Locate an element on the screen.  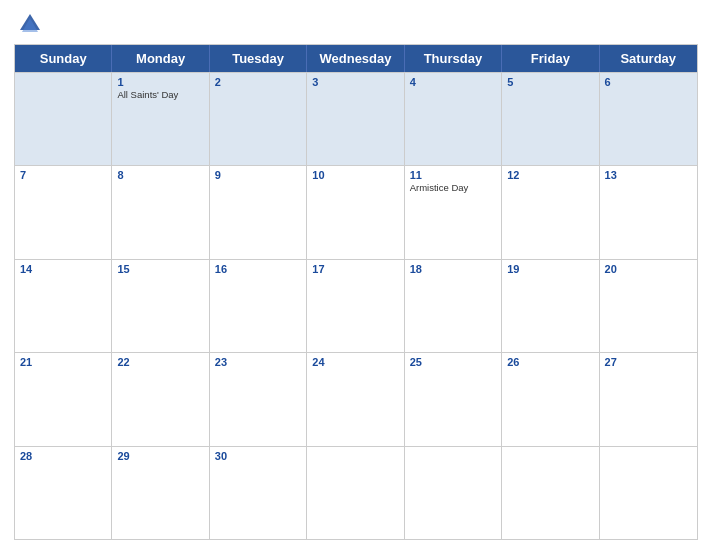
day-cell: 30 is located at coordinates (258, 493).